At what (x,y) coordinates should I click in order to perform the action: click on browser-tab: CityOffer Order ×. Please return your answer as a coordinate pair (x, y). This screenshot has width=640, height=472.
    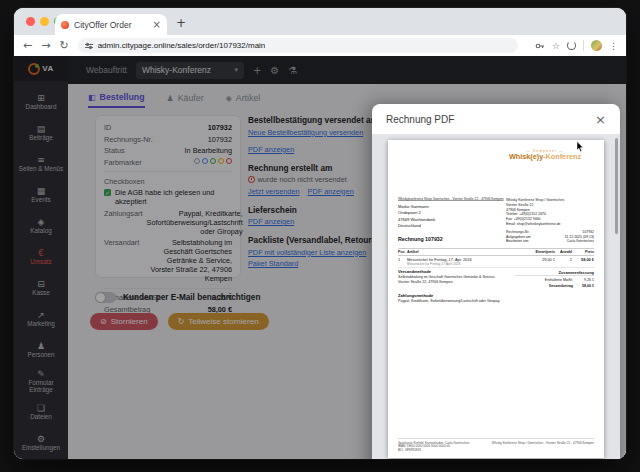
    Looking at the image, I should click on (111, 24).